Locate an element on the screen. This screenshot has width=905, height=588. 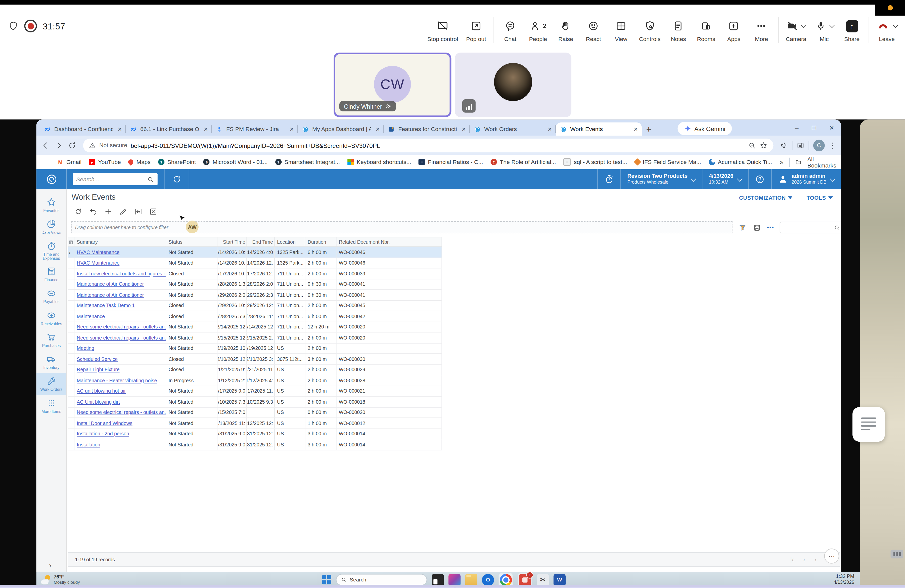
control-rooms: Rooms is located at coordinates (706, 30).